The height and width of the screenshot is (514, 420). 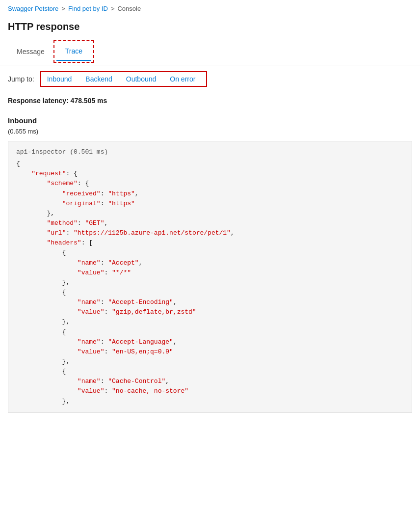 I want to click on code-line-20: },, so click(x=210, y=362).